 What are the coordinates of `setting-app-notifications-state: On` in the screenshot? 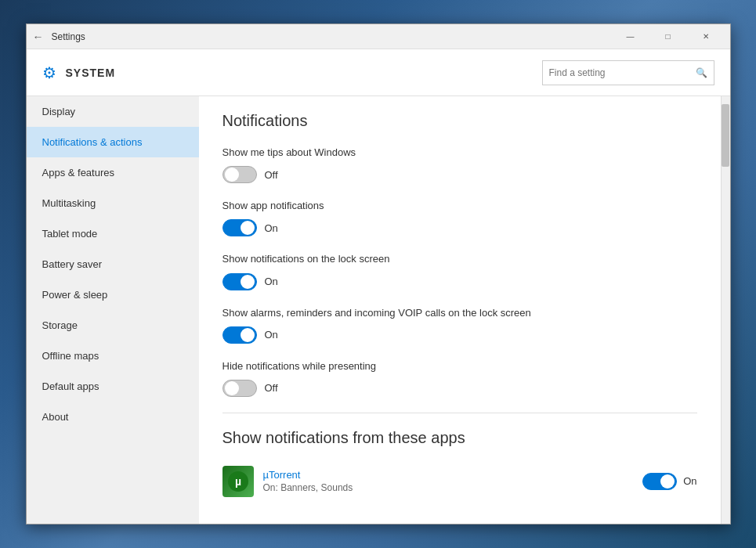 It's located at (271, 229).